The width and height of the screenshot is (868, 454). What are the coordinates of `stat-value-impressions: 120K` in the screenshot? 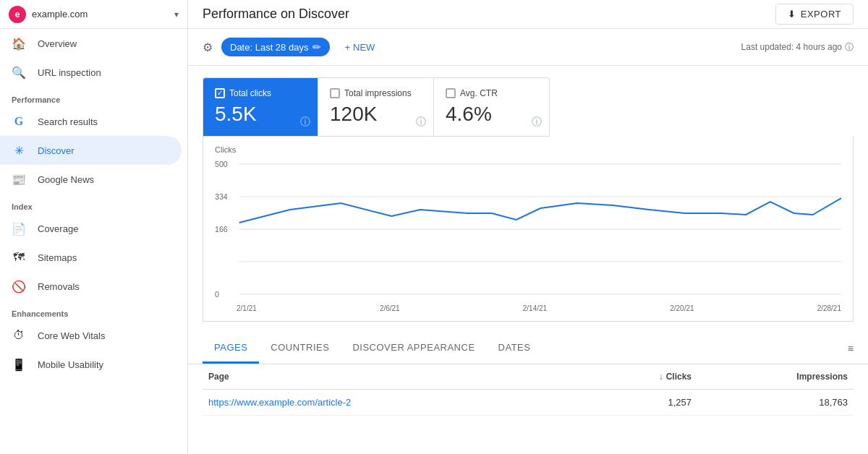 It's located at (376, 114).